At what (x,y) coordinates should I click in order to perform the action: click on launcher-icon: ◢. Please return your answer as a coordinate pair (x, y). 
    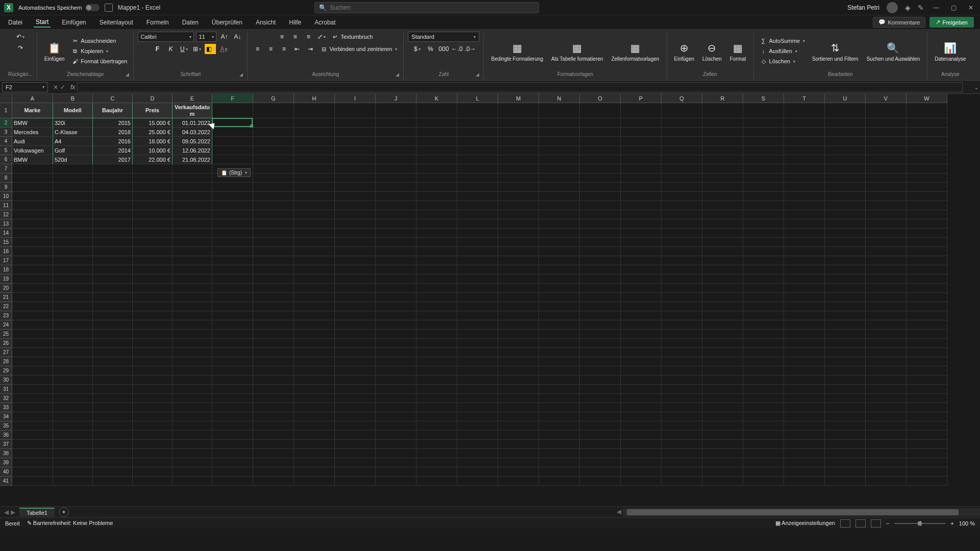
    Looking at the image, I should click on (397, 74).